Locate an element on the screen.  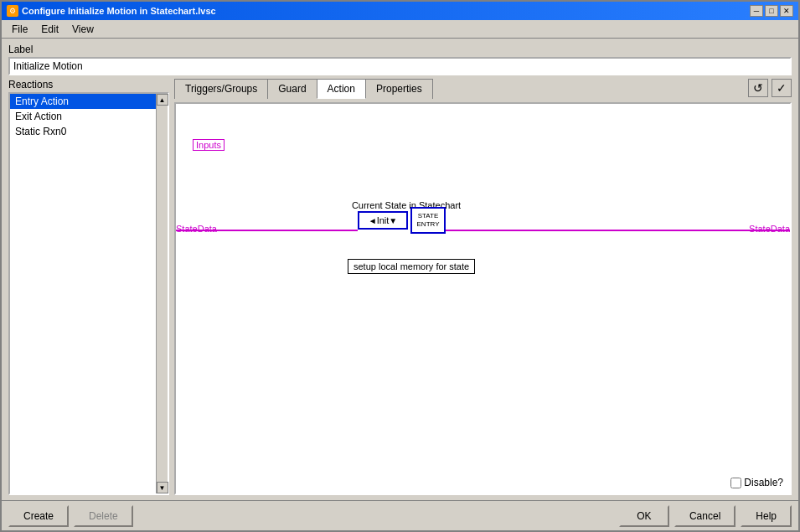
tabs-row: Triggers/Groups Guard Action Properties … is located at coordinates (483, 89).